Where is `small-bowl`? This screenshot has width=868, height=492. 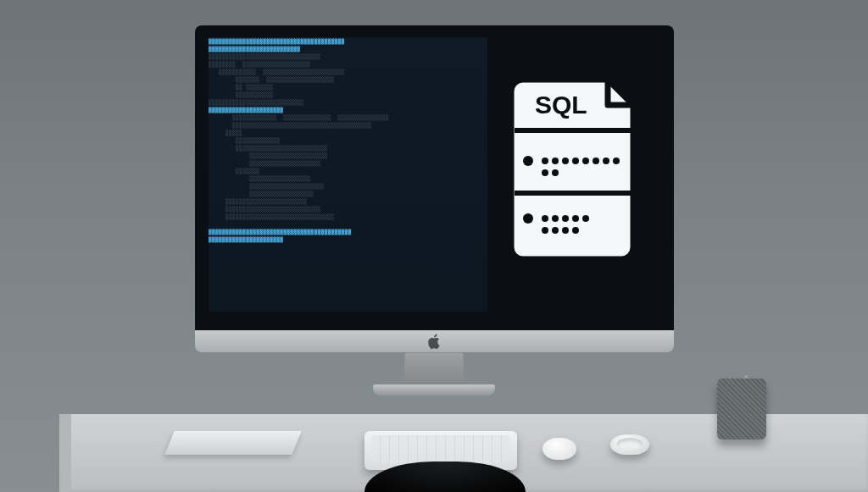
small-bowl is located at coordinates (630, 445).